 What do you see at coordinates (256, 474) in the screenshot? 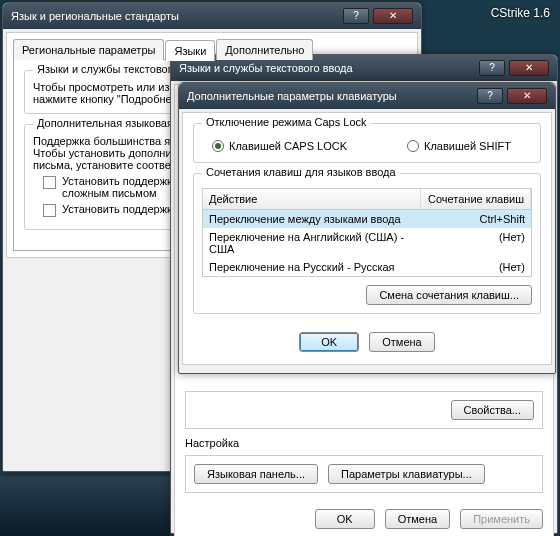
I see `language-bar-button: Языковая панель...` at bounding box center [256, 474].